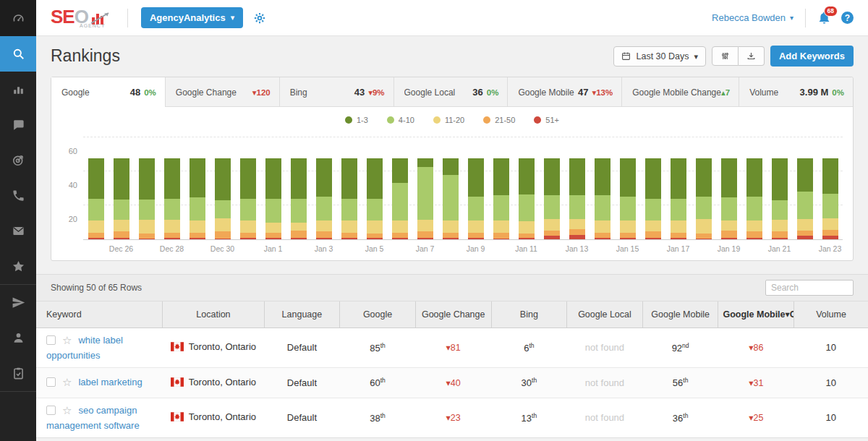  I want to click on legend-item-1-3: 1-3, so click(357, 120).